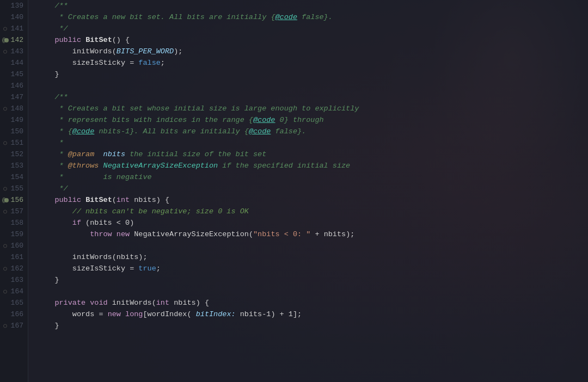 This screenshot has height=382, width=588. I want to click on line-number-164: 164, so click(14, 292).